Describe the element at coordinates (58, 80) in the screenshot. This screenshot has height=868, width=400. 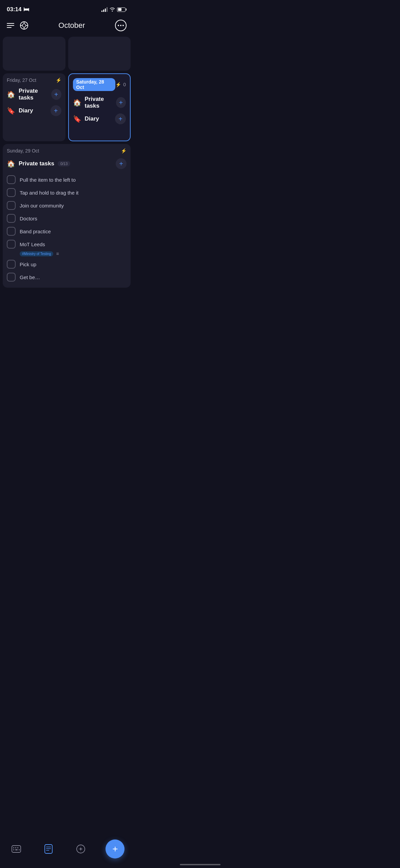
I see `friday-lightning-icon: ⚡` at that location.